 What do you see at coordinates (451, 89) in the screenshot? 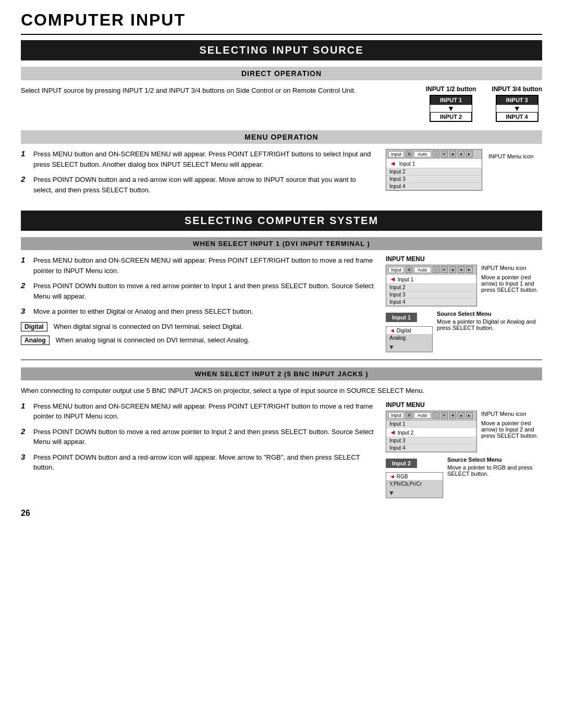
I see `input-12-label: INPUT 1/2 button` at bounding box center [451, 89].